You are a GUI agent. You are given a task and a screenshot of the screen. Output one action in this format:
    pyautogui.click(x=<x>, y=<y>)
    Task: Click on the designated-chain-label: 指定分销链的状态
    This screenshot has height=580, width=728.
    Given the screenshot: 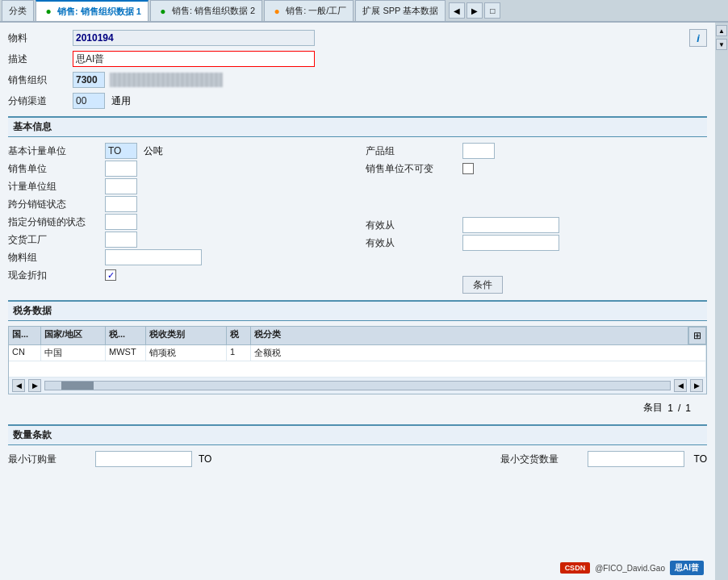 What is the action you would take?
    pyautogui.click(x=56, y=223)
    